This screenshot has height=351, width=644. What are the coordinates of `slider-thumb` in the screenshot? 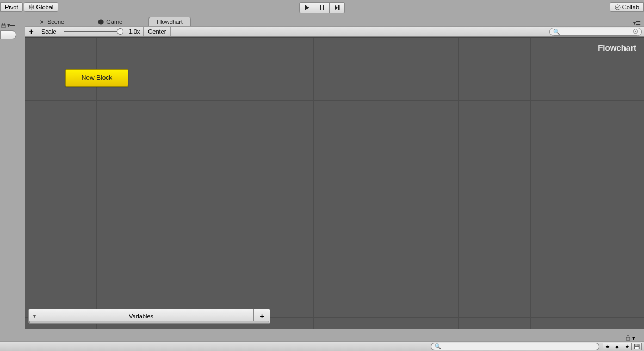 It's located at (120, 32).